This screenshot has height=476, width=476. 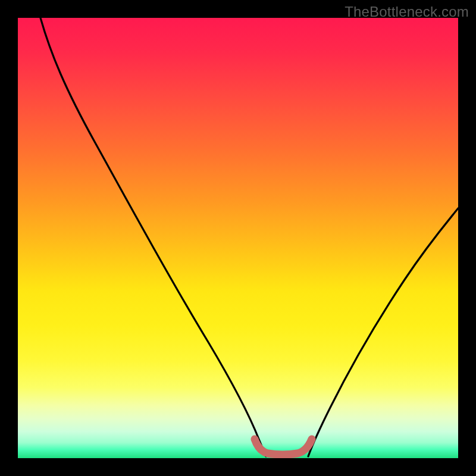 I want to click on watermark-text: TheBottleneck.com, so click(x=407, y=12).